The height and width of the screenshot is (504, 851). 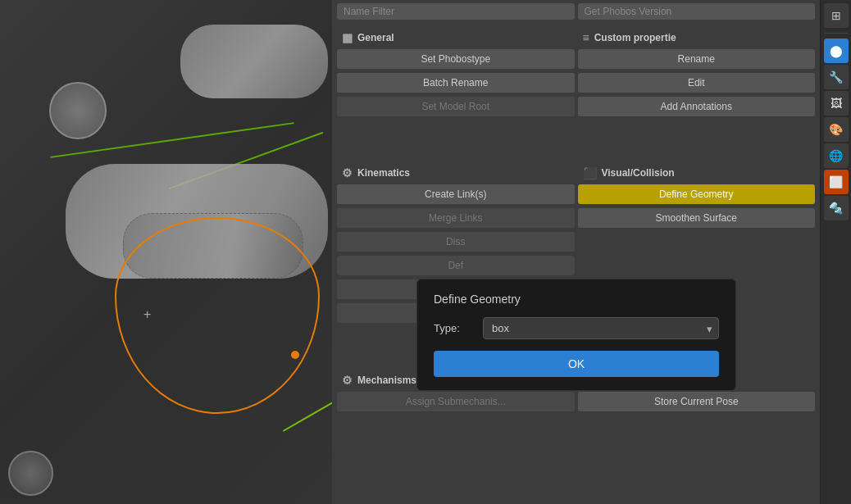 What do you see at coordinates (348, 38) in the screenshot?
I see `general-icon: ▦` at bounding box center [348, 38].